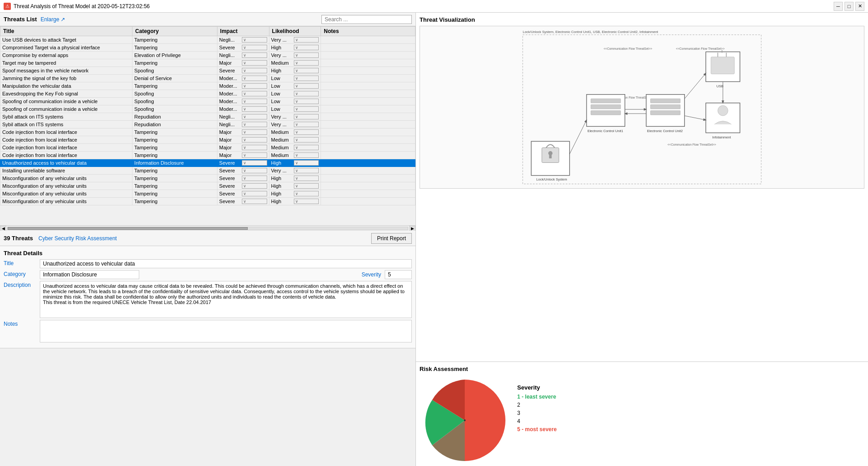  What do you see at coordinates (78, 238) in the screenshot?
I see `risk-assessment-link: Cyber Security Risk Assessment` at bounding box center [78, 238].